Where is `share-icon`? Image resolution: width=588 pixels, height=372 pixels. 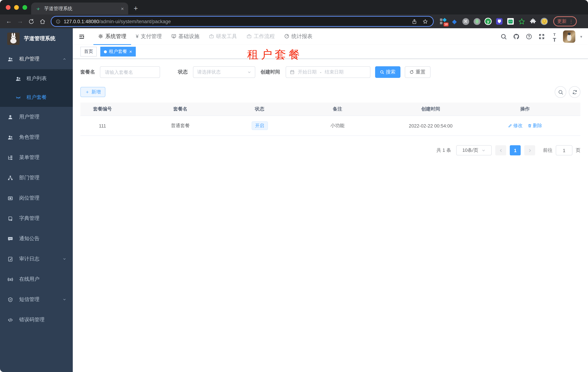 share-icon is located at coordinates (414, 21).